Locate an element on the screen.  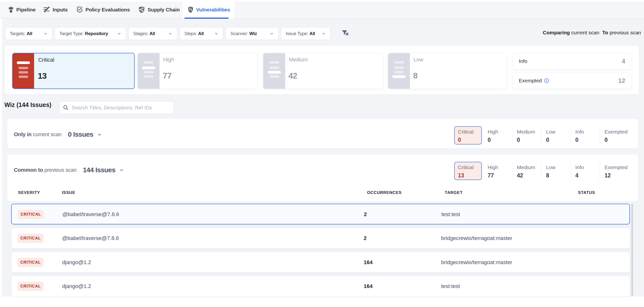
active-tab-underline is located at coordinates (206, 18).